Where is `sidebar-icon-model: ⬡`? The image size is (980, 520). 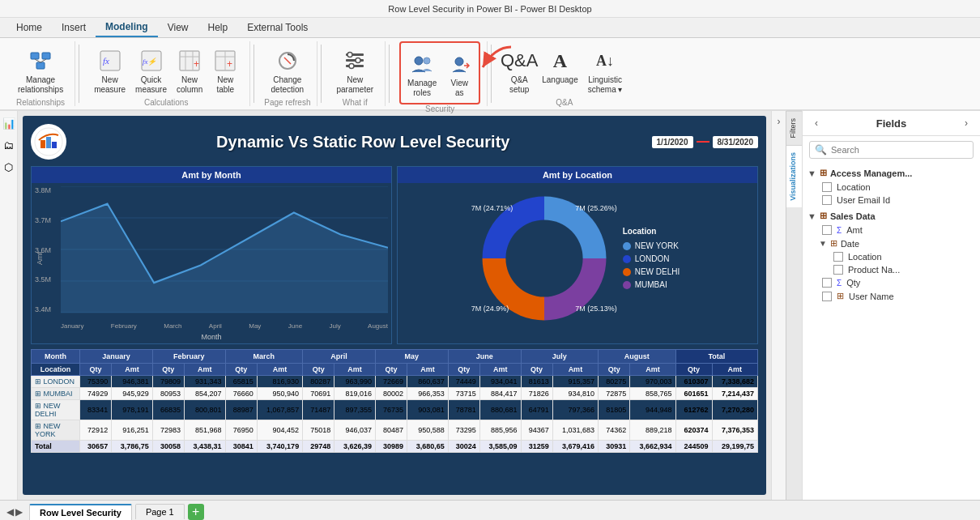
sidebar-icon-model: ⬡ is located at coordinates (8, 167).